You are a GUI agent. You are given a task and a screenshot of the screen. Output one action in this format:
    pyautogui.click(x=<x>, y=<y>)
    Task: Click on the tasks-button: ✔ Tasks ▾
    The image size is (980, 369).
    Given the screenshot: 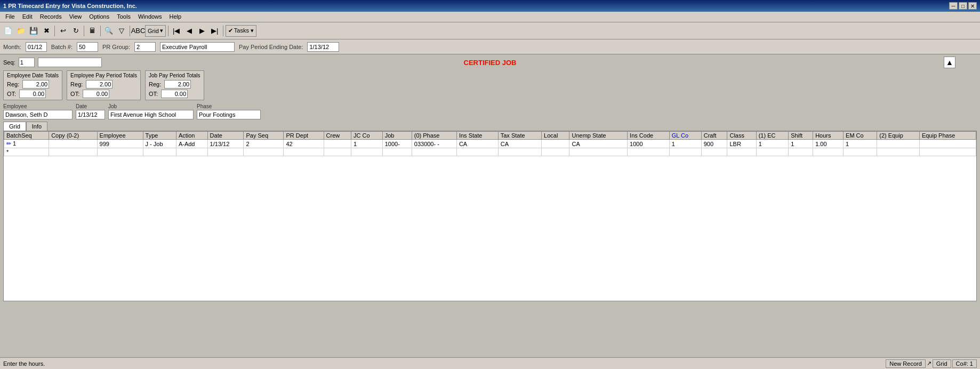 What is the action you would take?
    pyautogui.click(x=241, y=31)
    